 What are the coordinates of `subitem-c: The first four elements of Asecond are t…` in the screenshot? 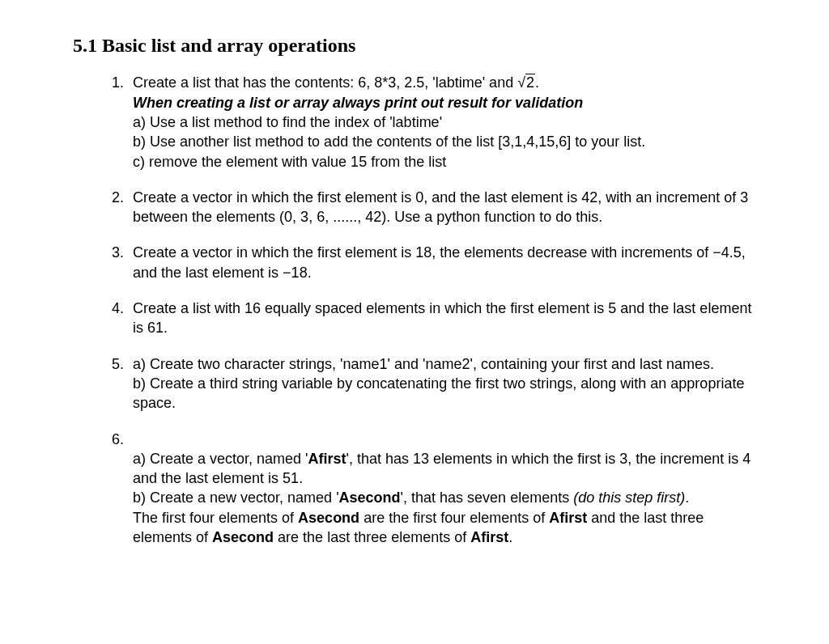 It's located at (418, 527).